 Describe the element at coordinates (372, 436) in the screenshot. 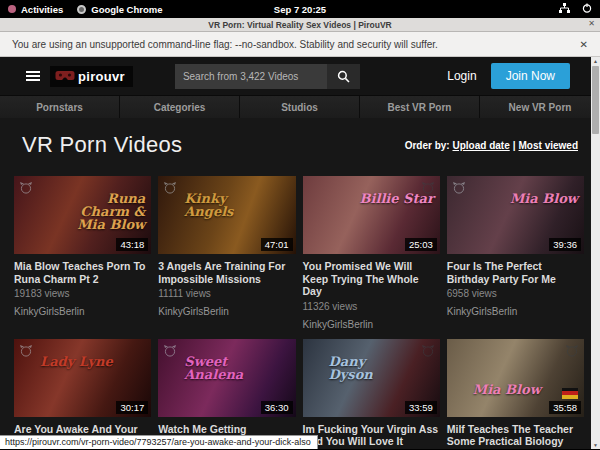

I see `video-title: Im Fucking Your Virgin Ass And You Will …` at that location.